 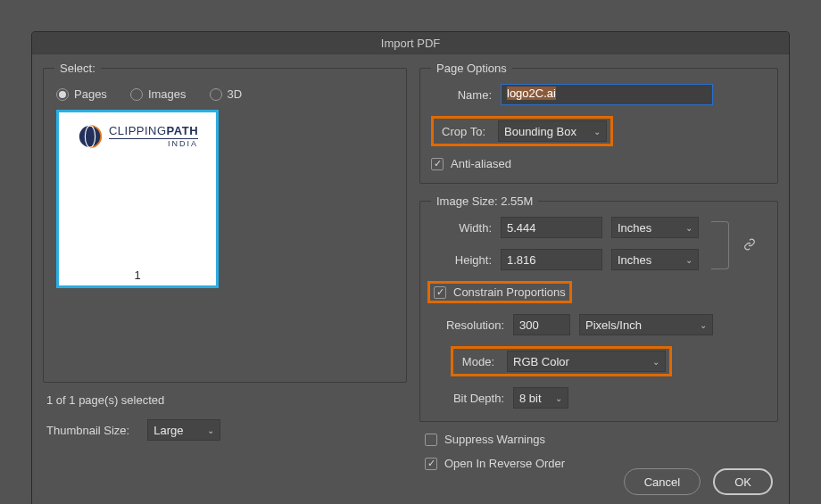 What do you see at coordinates (614, 325) in the screenshot?
I see `resolution-unit-value: Pixels/Inch` at bounding box center [614, 325].